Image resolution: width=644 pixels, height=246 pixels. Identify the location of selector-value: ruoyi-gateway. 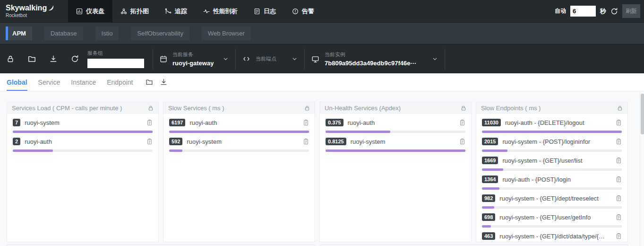
(193, 63).